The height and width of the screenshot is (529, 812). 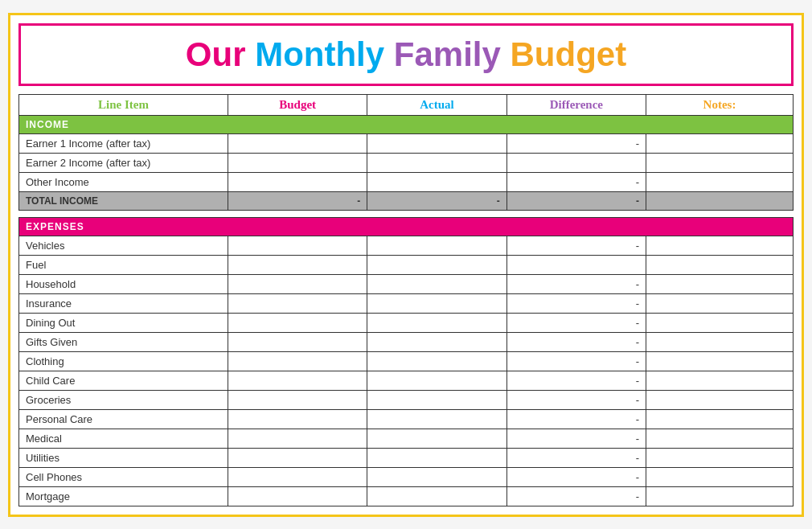 What do you see at coordinates (220, 55) in the screenshot?
I see `title-our: Our` at bounding box center [220, 55].